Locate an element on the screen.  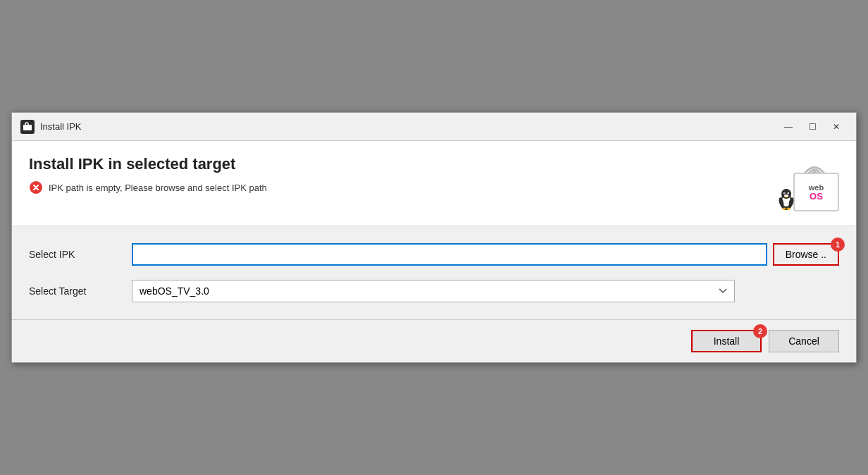
webos-text-os: OS is located at coordinates (816, 196).